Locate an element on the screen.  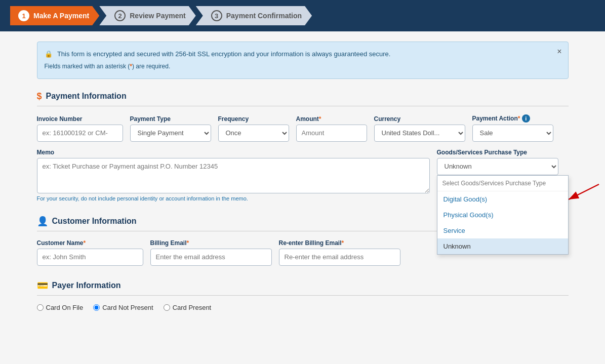
card-on-file-radio is located at coordinates (41, 308).